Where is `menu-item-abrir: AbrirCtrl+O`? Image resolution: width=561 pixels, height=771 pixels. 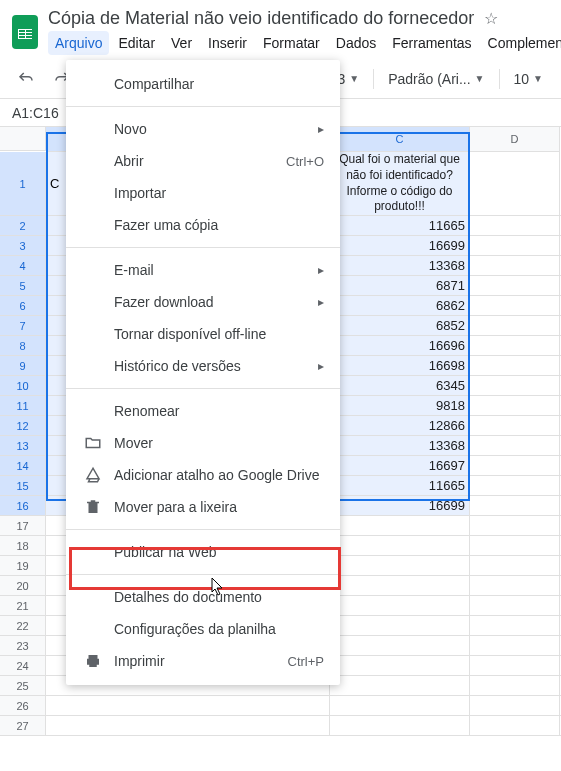 menu-item-abrir: AbrirCtrl+O is located at coordinates (203, 161).